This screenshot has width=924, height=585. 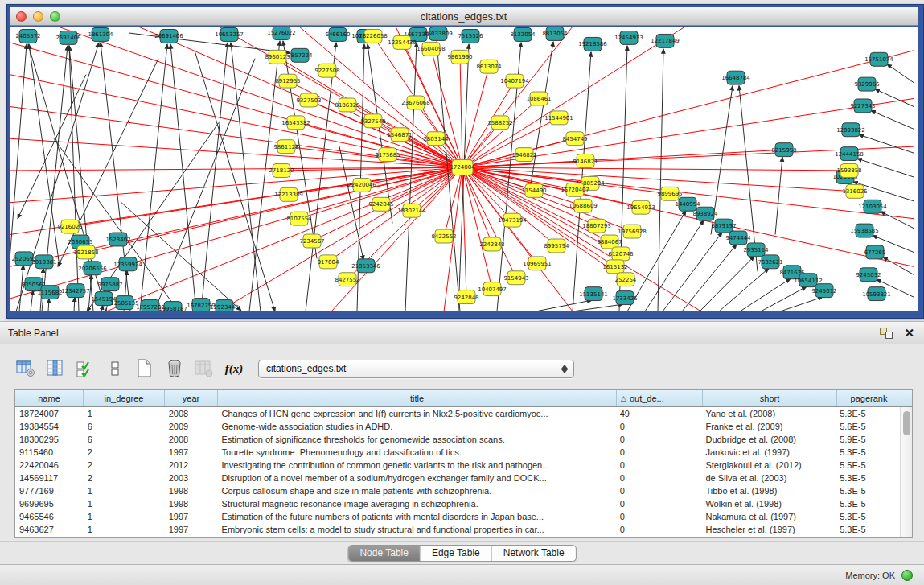 What do you see at coordinates (458, 426) in the screenshot?
I see `table-row: 1938455462009Genome-wide association stu…` at bounding box center [458, 426].